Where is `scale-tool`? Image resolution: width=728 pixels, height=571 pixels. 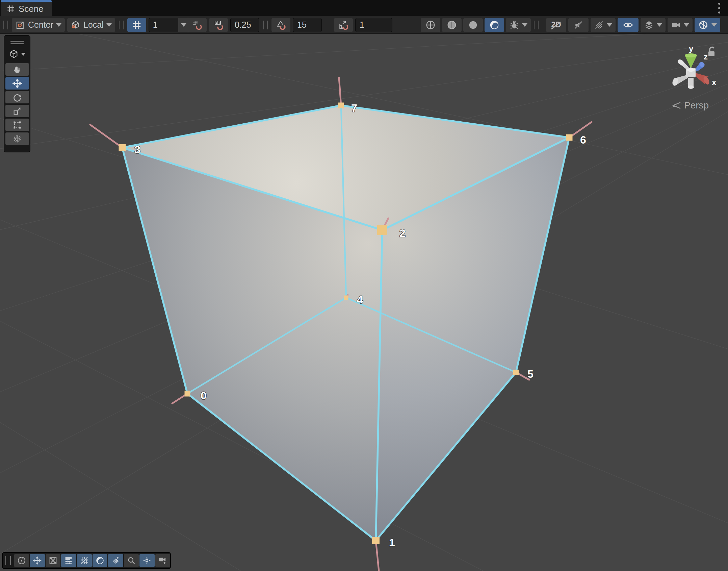 scale-tool is located at coordinates (17, 111).